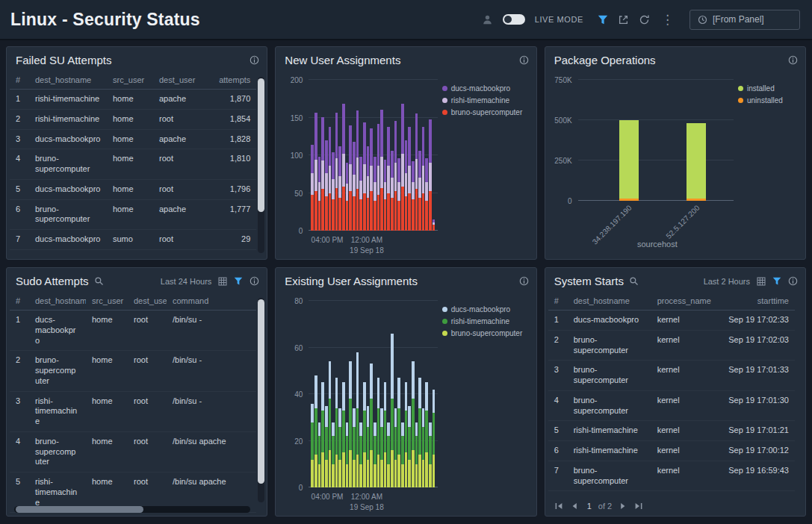  Describe the element at coordinates (672, 431) in the screenshot. I see `table-row: 5rishi-timemachinekernelSep 19 17:01:21` at that location.